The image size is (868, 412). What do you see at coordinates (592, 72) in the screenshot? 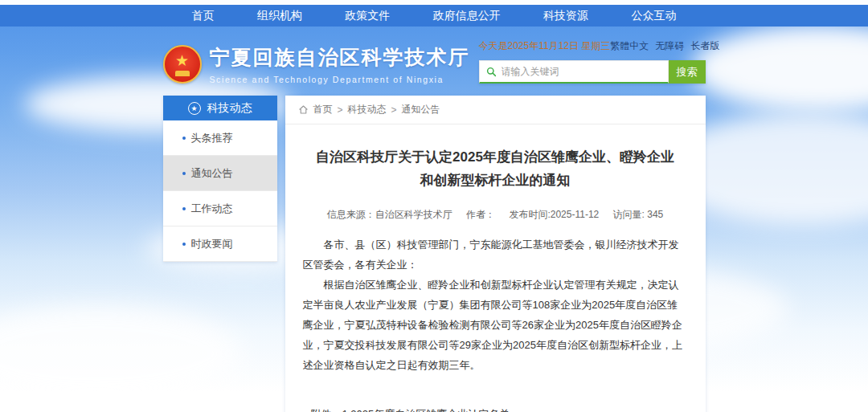
I see `search-bar: 搜索` at bounding box center [592, 72].